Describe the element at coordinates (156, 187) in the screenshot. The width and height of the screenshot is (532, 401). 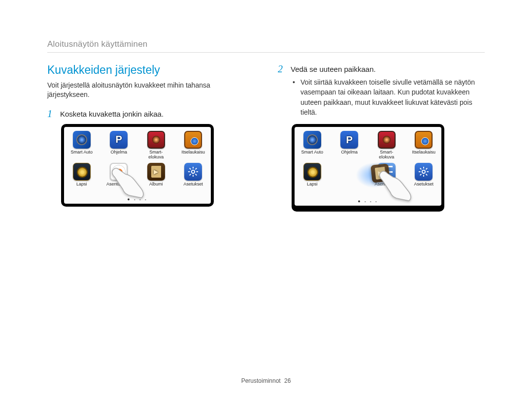
I see `app-label: Albumi` at that location.